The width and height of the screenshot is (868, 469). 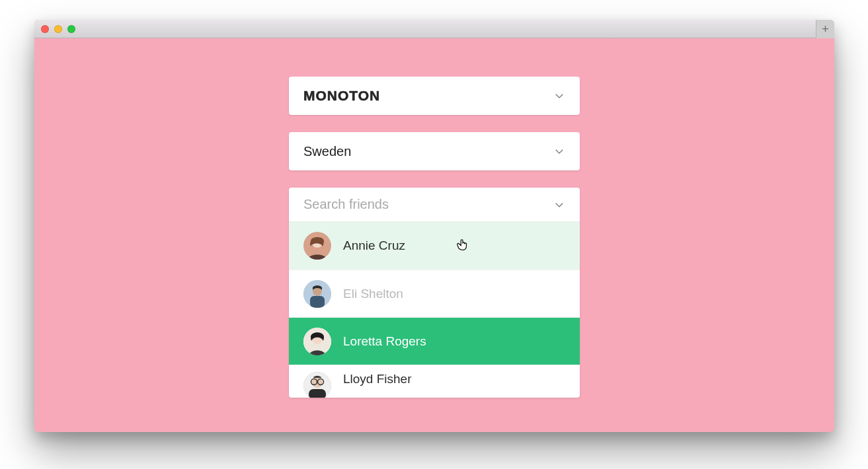 I want to click on friends-option-label: Eli Shelton, so click(x=373, y=294).